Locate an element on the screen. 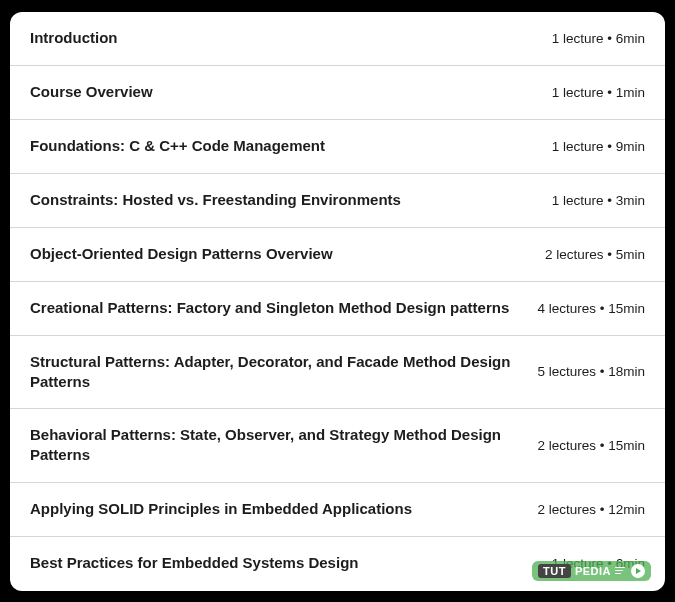 The height and width of the screenshot is (602, 675). section-row: Introduction1 lecture • 6min is located at coordinates (338, 39).